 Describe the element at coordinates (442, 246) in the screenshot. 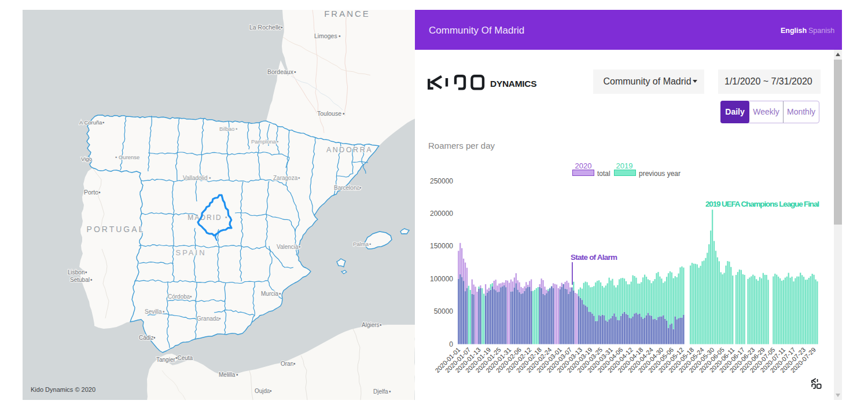

I see `svg-text: 150000` at that location.